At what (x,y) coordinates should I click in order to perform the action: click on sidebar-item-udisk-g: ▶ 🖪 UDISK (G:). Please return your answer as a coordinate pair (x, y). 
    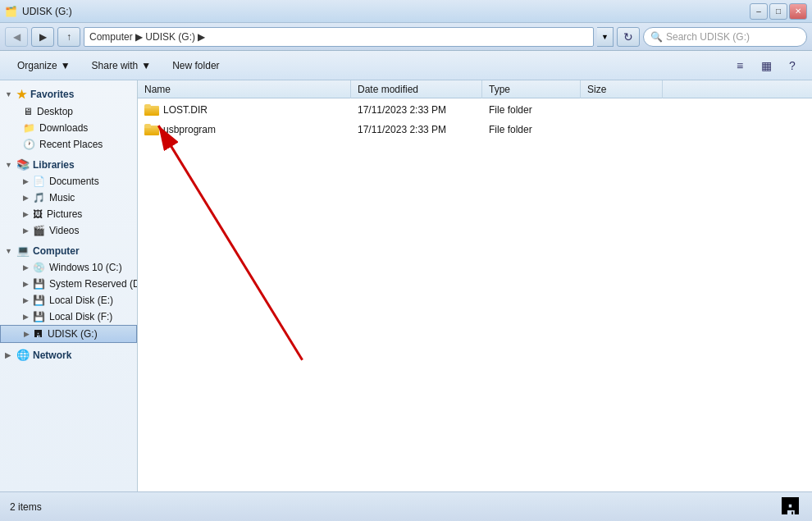
    Looking at the image, I should click on (69, 334).